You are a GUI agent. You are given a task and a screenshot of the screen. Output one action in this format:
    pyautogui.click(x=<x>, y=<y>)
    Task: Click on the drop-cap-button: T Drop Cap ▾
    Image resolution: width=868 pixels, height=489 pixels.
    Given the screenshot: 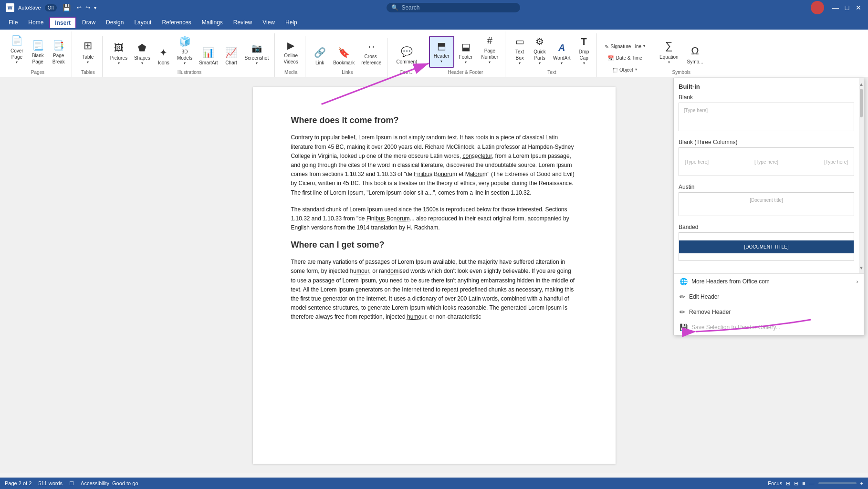 What is the action you would take?
    pyautogui.click(x=584, y=51)
    